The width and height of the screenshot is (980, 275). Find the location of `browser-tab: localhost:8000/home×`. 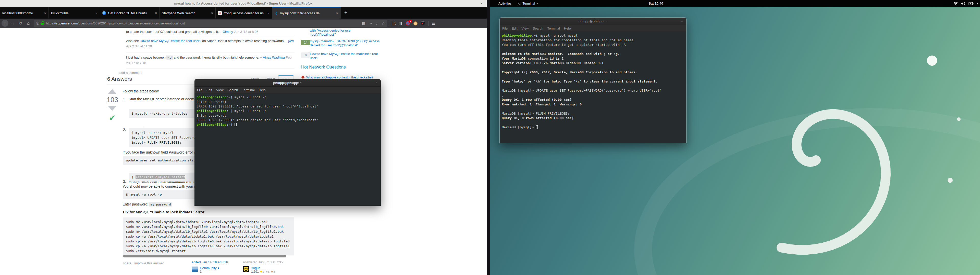

browser-tab: localhost:8000/home× is located at coordinates (24, 13).